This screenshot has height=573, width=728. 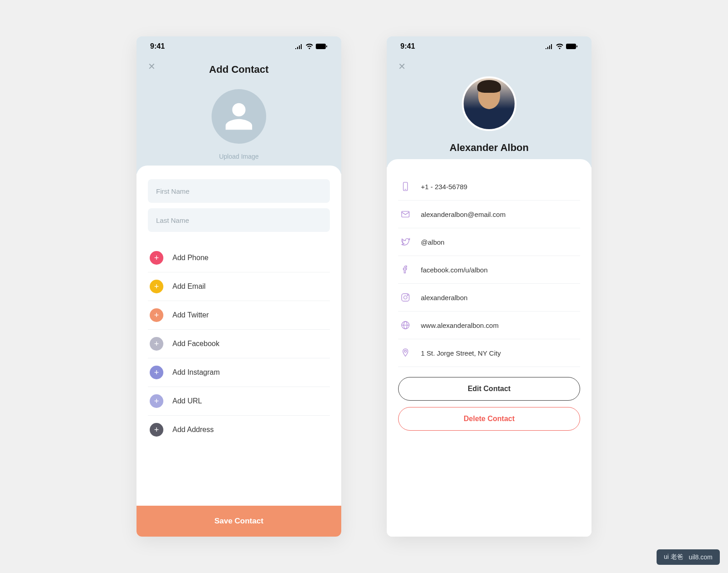 What do you see at coordinates (489, 148) in the screenshot?
I see `contact-name: Alexander Albon` at bounding box center [489, 148].